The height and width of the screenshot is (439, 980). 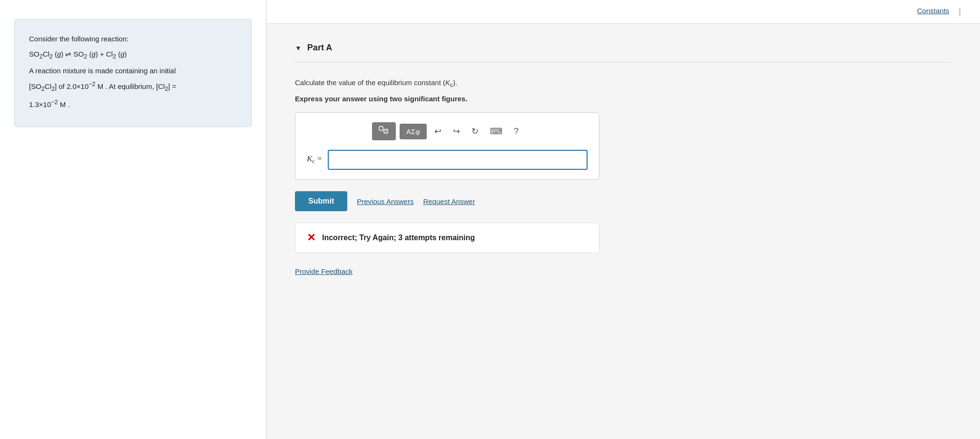 I want to click on constants-link: Constants, so click(x=933, y=11).